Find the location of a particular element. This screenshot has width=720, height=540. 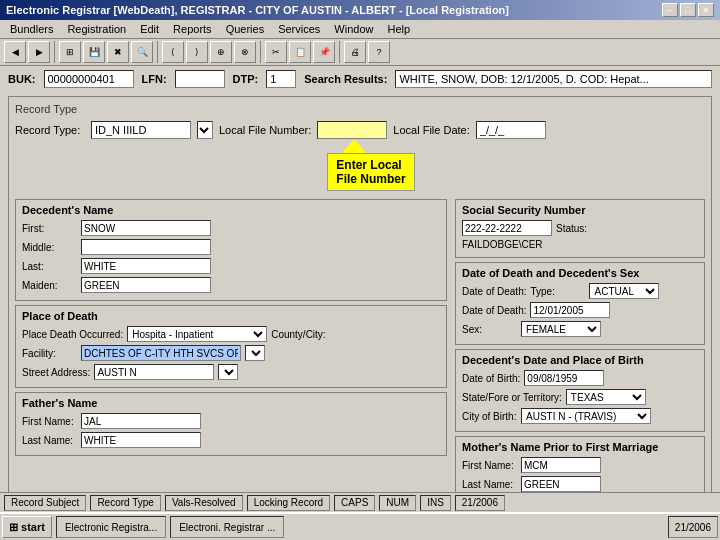

toolbar-btn-14: 🖨 is located at coordinates (355, 52).